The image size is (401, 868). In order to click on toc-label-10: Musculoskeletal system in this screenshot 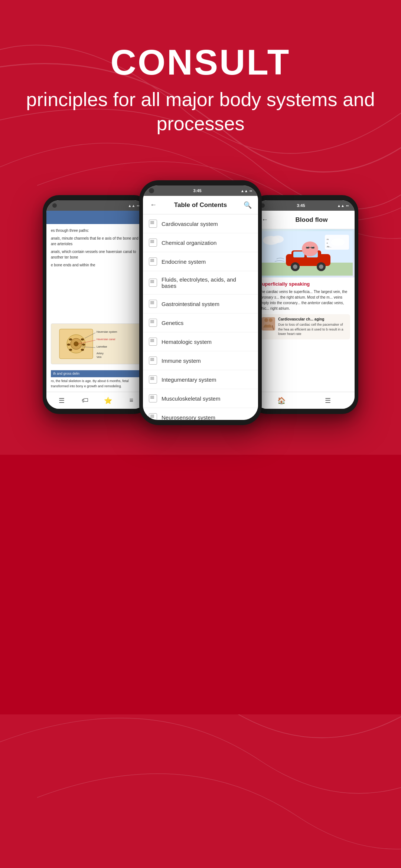, I will do `click(191, 398)`.